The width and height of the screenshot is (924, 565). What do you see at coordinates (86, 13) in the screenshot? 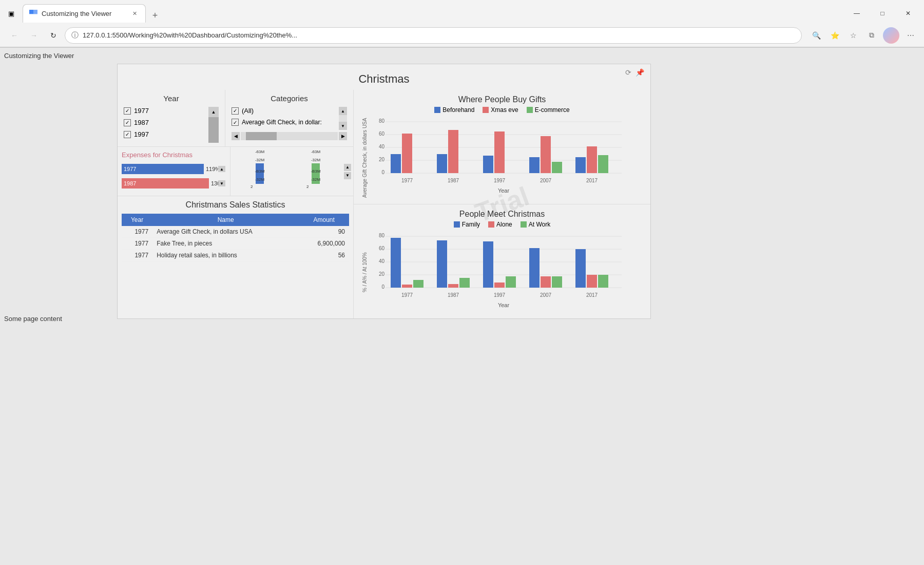
I see `tab-title: Customizing the Viewer` at bounding box center [86, 13].